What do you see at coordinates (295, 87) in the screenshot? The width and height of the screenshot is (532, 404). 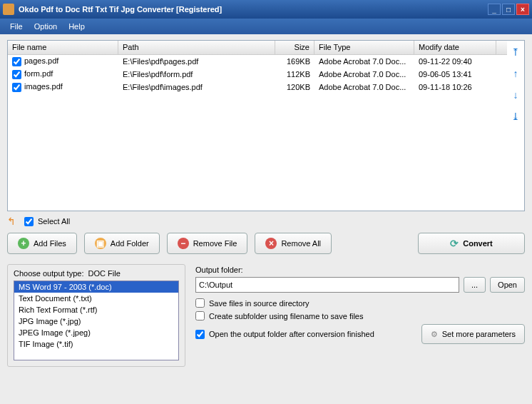 I see `file-size: 120KB` at bounding box center [295, 87].